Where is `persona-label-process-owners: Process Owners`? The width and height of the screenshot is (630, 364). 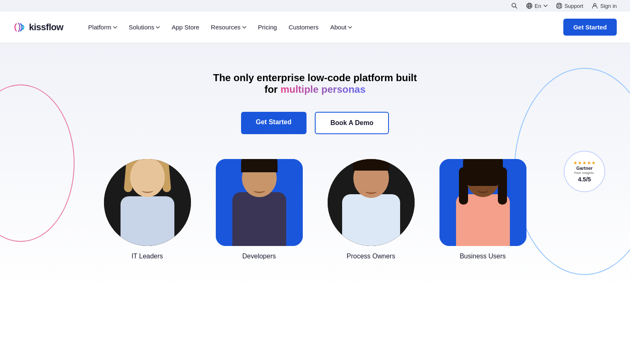 persona-label-process-owners: Process Owners is located at coordinates (371, 256).